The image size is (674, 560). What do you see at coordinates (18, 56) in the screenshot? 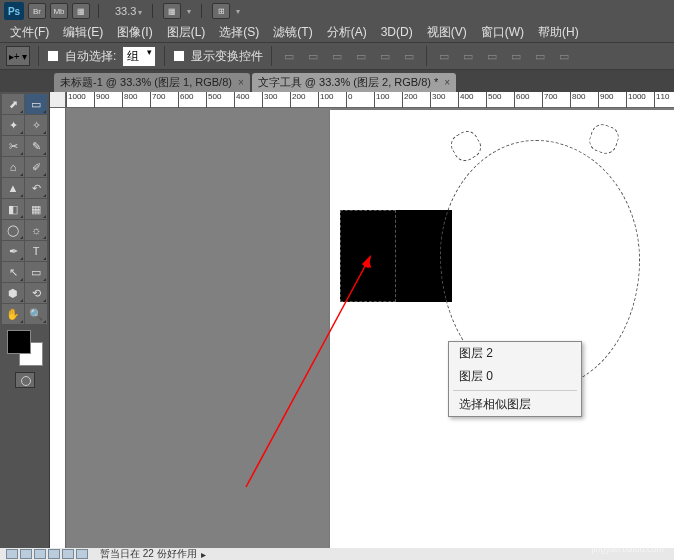
I see `current-tool-icon: ▸+ ▾` at bounding box center [18, 56].